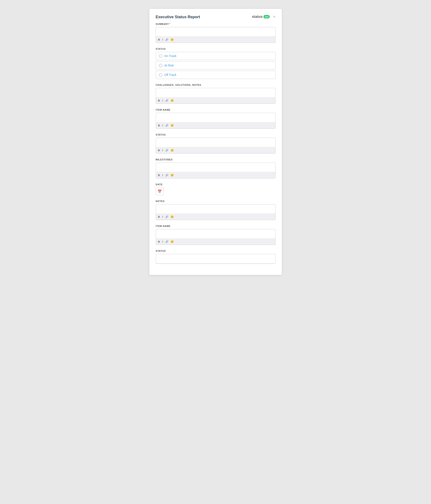  I want to click on milestones-section: MILESTONES B I, so click(216, 168).